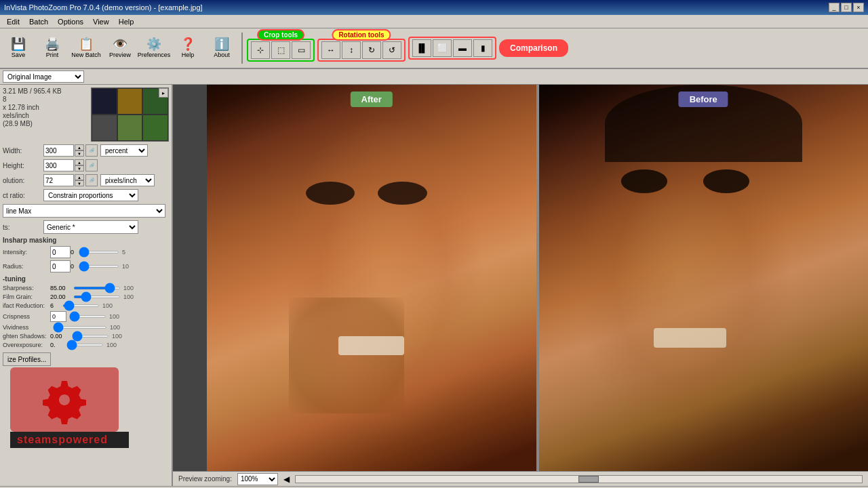 This screenshot has width=868, height=488. I want to click on scroll-left-button: ◀, so click(286, 479).